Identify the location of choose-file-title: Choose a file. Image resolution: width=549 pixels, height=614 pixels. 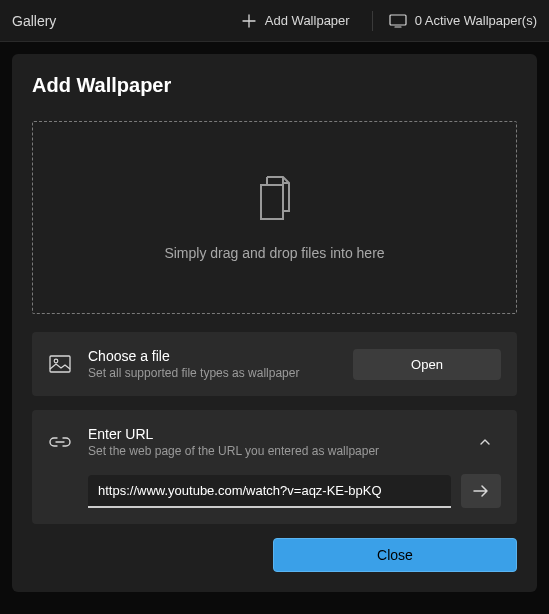
(212, 356).